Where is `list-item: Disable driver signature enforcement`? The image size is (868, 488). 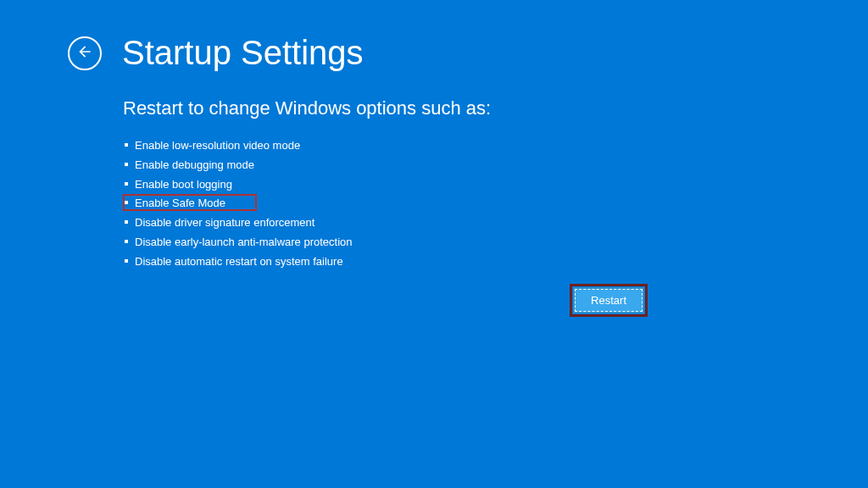
list-item: Disable driver signature enforcement is located at coordinates (495, 224).